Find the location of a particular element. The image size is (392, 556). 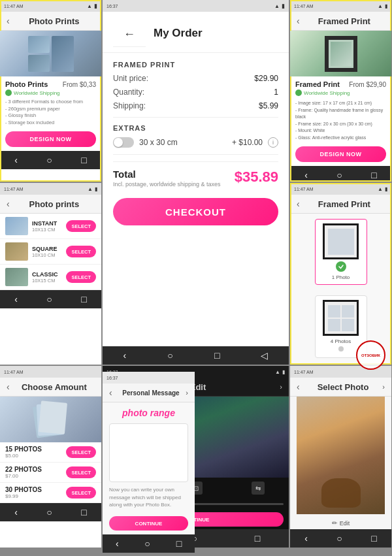

total-section: Total Incl. postage, worldwide shipping … is located at coordinates (196, 177).